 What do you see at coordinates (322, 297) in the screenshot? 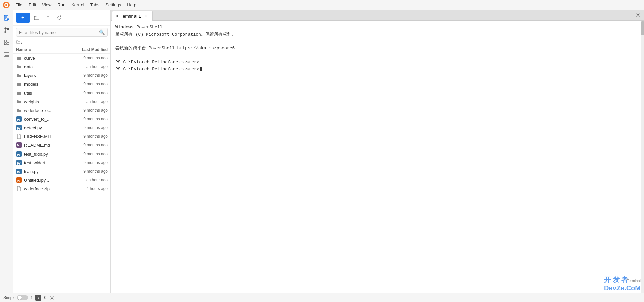
I see `status-bar: Simple 1 S 0` at bounding box center [322, 297].